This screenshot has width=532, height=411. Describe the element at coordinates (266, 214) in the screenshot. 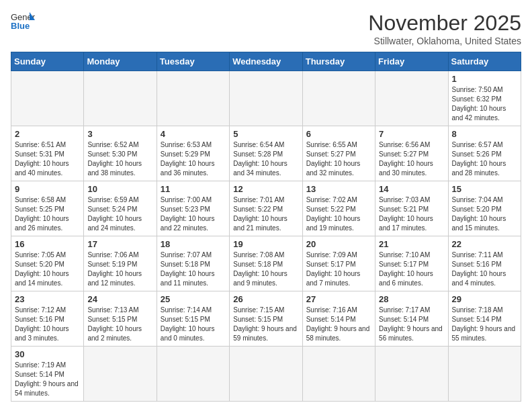

I see `day-info: Sunrise: 7:01 AM Sunset: 5:22 PM Dayligh…` at that location.